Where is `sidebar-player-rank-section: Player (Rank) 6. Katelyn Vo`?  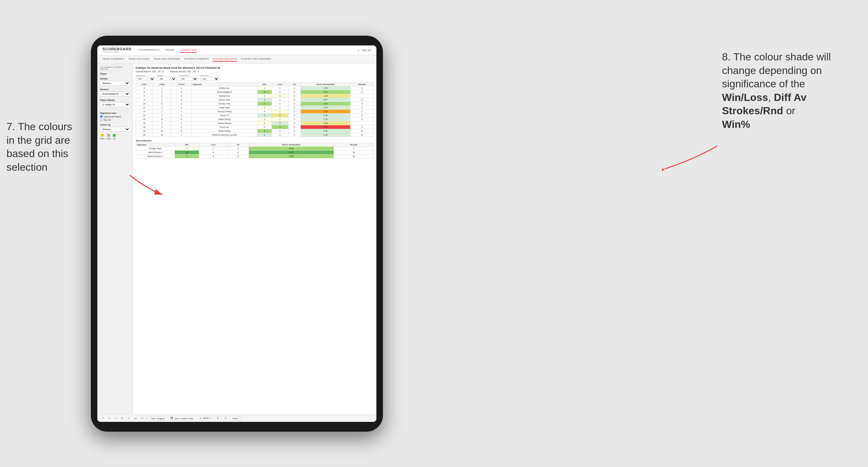
sidebar-player-rank-section: Player (Rank) 6. Katelyn Vo is located at coordinates (115, 103).